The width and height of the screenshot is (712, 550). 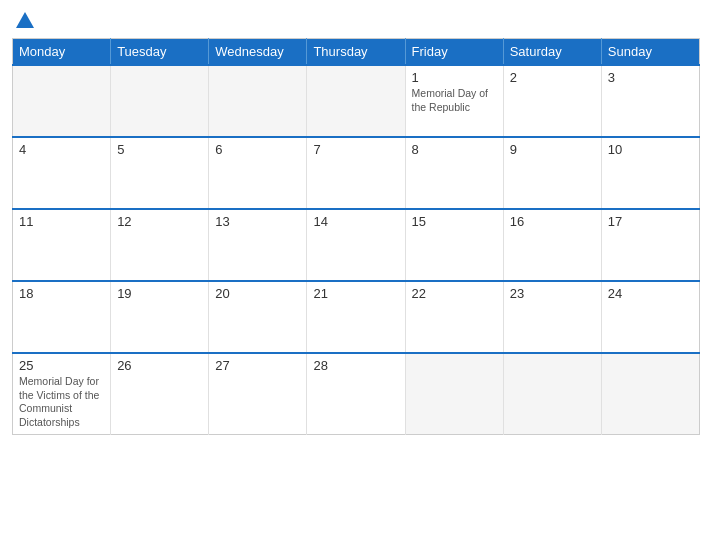 What do you see at coordinates (258, 245) in the screenshot?
I see `calendar-day-cell: 13` at bounding box center [258, 245].